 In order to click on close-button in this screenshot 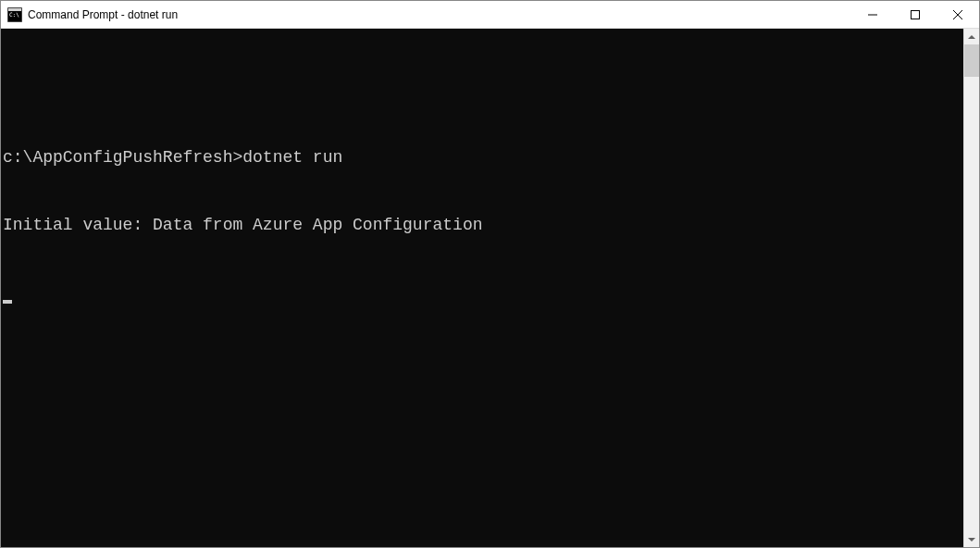, I will do `click(958, 15)`.